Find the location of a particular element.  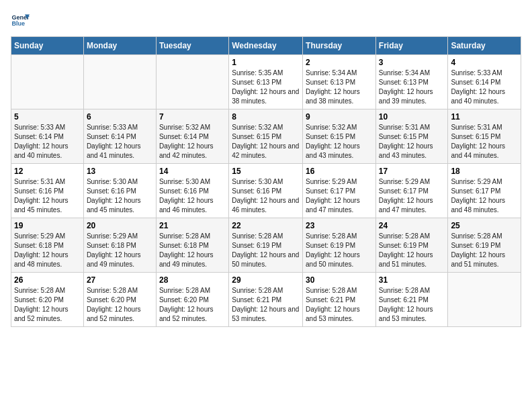

calendar-cell: 29Sunrise: 5:28 AMSunset: 6:21 PMDayligh… is located at coordinates (266, 300).